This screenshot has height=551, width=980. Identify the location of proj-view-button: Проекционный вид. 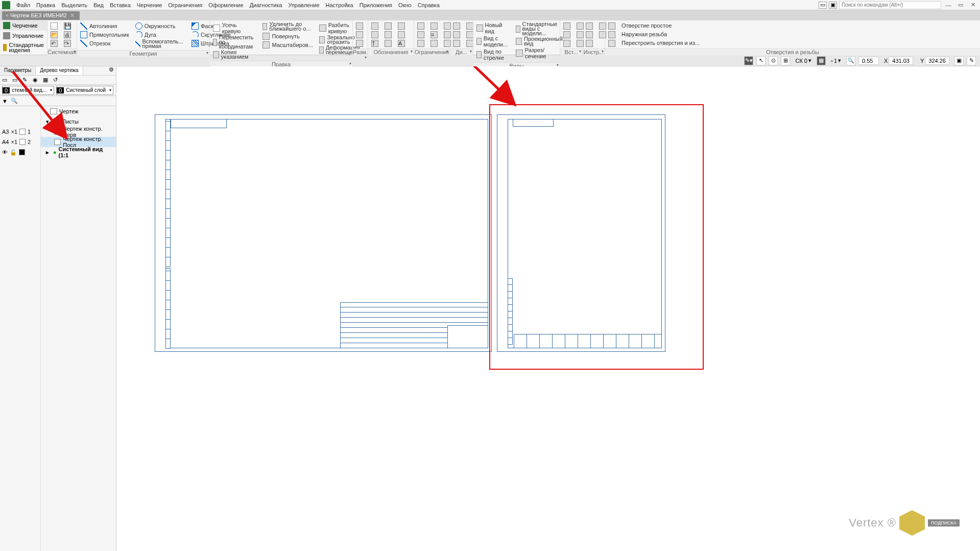
(540, 41).